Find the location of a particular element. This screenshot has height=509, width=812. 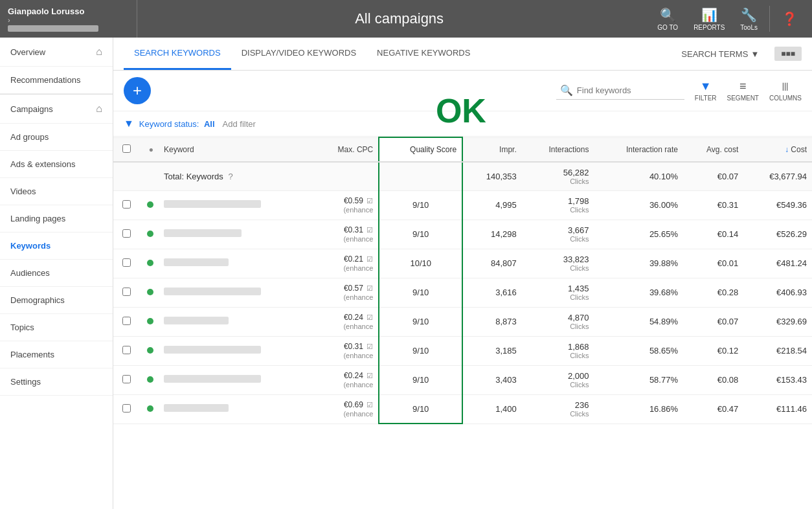

select-all-checkbox is located at coordinates (127, 149).